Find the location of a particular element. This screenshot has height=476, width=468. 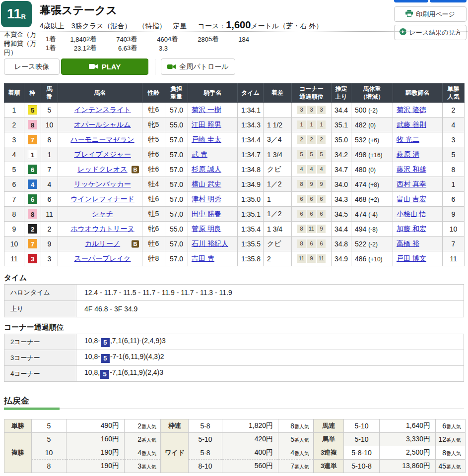

horse-name-link: ブレイブメジャー is located at coordinates (102, 154).